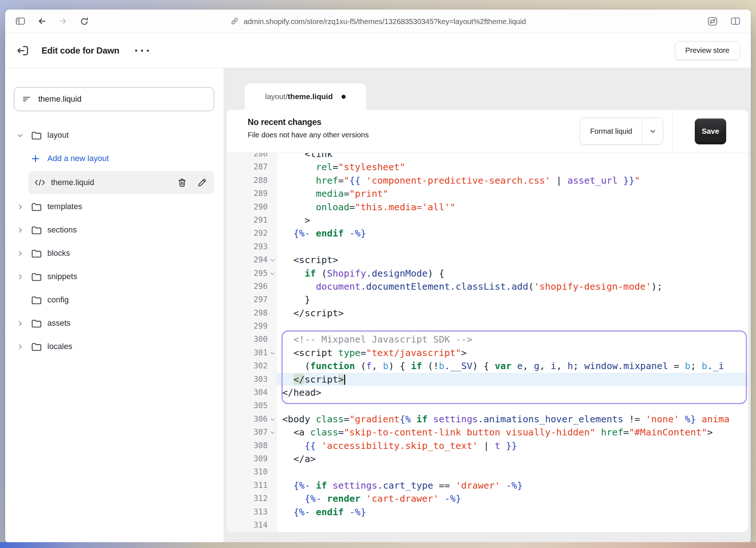 This screenshot has height=548, width=756. What do you see at coordinates (114, 99) in the screenshot?
I see `file-search` at bounding box center [114, 99].